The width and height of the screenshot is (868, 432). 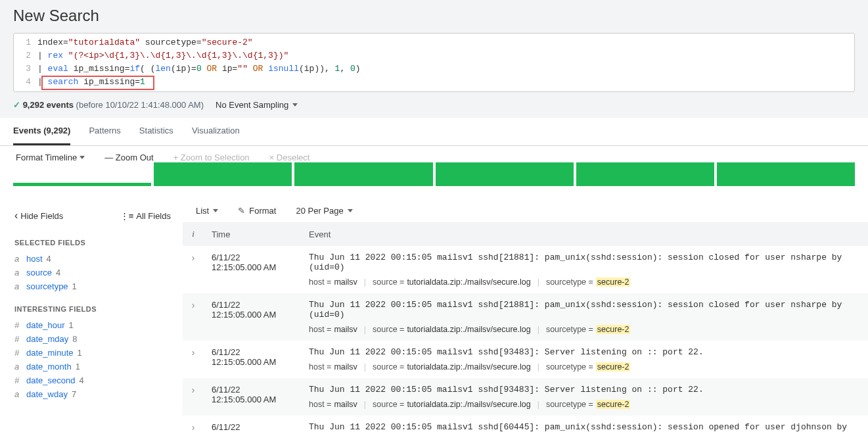 I want to click on field-source: asource4, so click(x=93, y=272).